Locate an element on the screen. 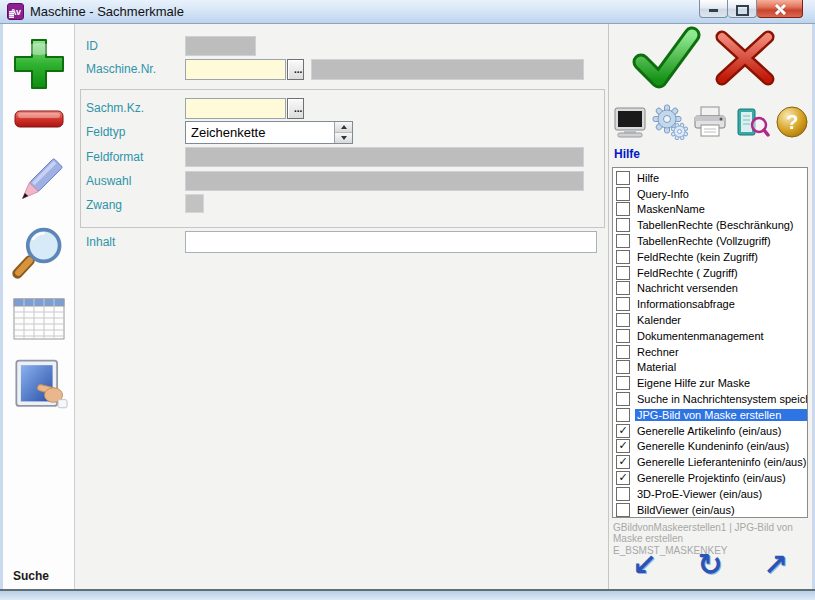 The image size is (815, 600). help-list-item: Dokumentenmanagement is located at coordinates (710, 336).